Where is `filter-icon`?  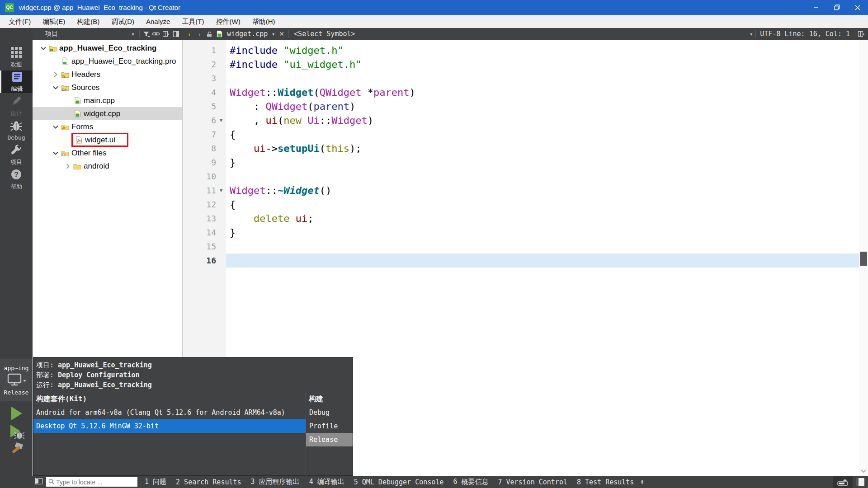 filter-icon is located at coordinates (146, 34).